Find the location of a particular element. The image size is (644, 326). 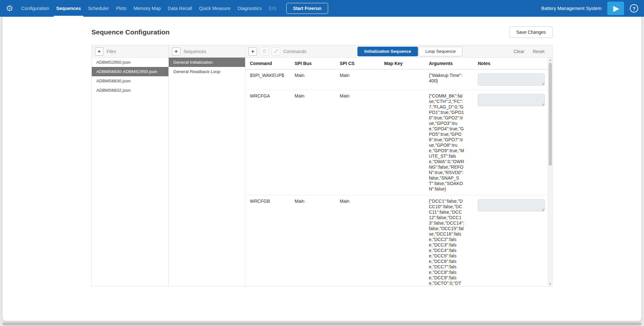

nav-data-recall: Data Recall is located at coordinates (180, 8).